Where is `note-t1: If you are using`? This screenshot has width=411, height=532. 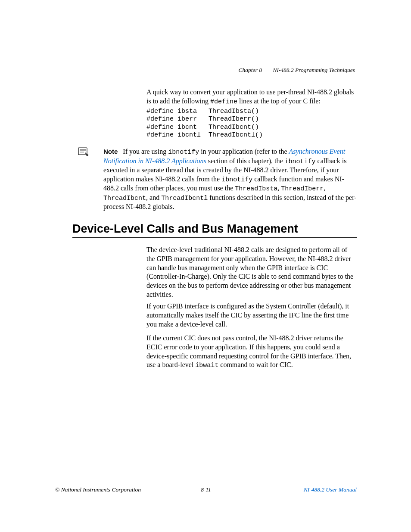 note-t1: If you are using is located at coordinates (146, 152).